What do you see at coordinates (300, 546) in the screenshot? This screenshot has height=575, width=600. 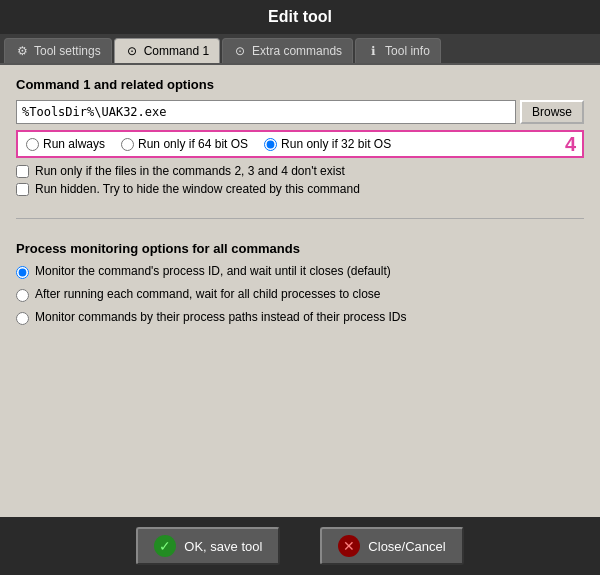 I see `bottom-bar: ✓ OK, save tool ✕ Close/Cancel` at bounding box center [300, 546].